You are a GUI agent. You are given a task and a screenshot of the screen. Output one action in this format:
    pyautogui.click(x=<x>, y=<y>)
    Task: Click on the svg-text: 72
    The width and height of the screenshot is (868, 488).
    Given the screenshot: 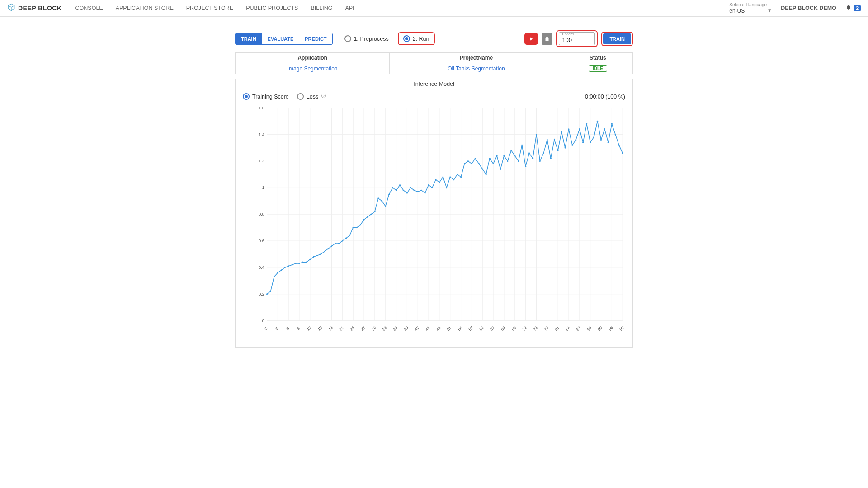 What is the action you would take?
    pyautogui.click(x=524, y=328)
    